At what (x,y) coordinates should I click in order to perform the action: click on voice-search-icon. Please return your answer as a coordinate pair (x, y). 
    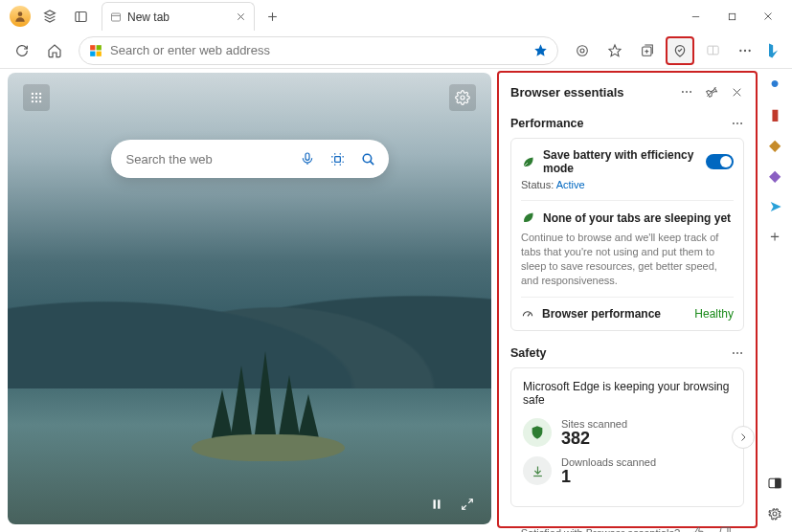
    Looking at the image, I should click on (307, 159).